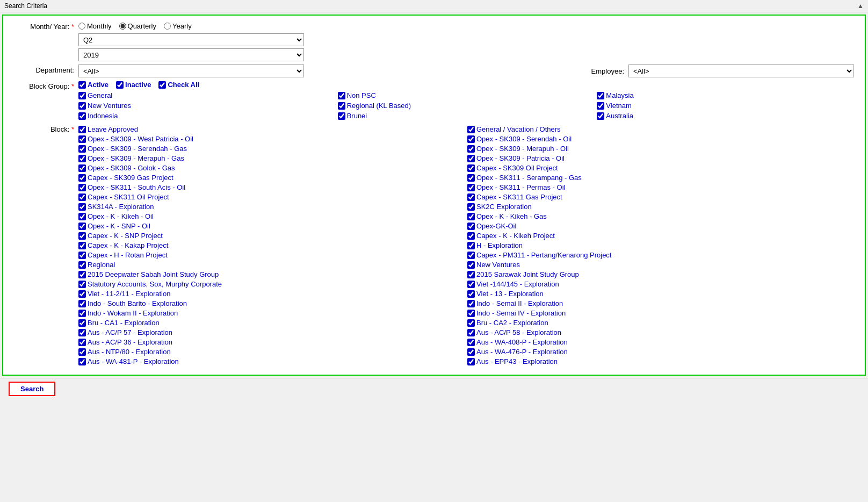 Image resolution: width=868 pixels, height=502 pixels. Describe the element at coordinates (272, 168) in the screenshot. I see `block-item-8: Opex - SK309 - Golok - Gas` at that location.